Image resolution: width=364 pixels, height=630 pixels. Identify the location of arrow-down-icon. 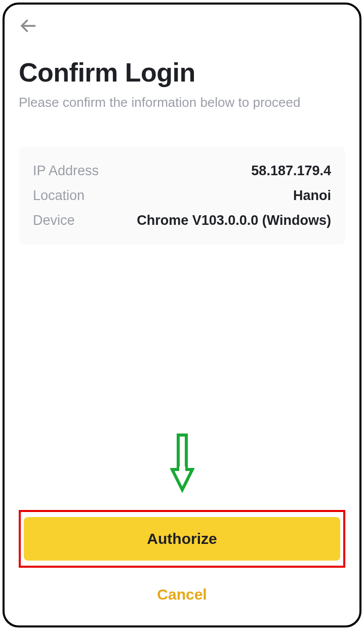
(182, 464).